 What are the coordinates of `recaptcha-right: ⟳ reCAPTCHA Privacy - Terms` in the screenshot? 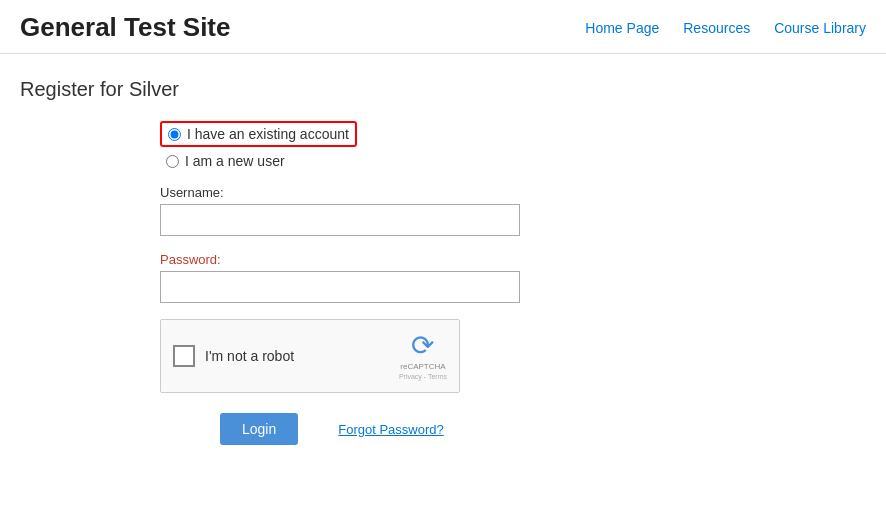 It's located at (423, 356).